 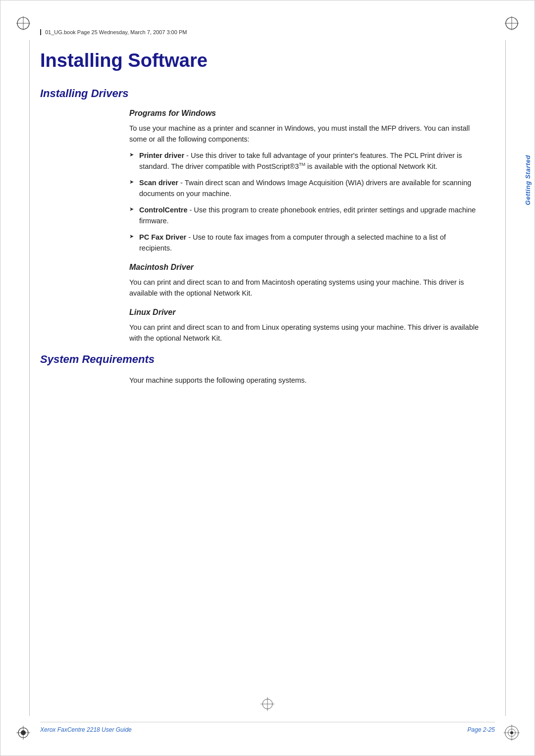 I want to click on list-item-pcfax: PC Fax Driver - Use to route fax images …, so click(x=305, y=243).